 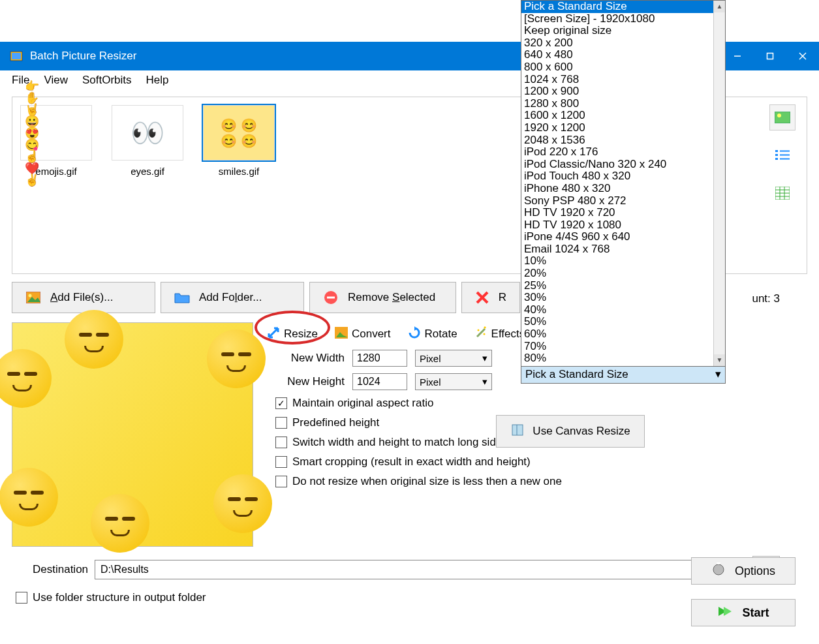 I want to click on size-option: 1920 x 1200, so click(x=623, y=128).